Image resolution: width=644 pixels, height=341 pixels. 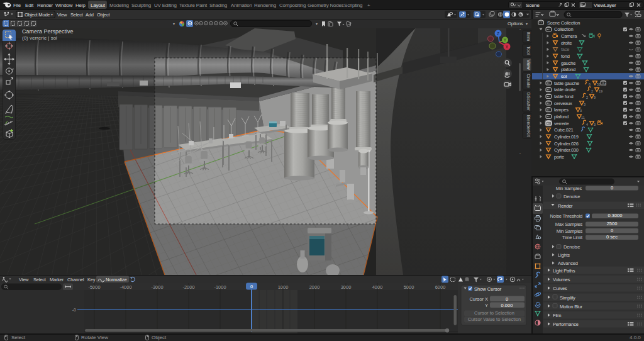 What do you see at coordinates (40, 279) in the screenshot?
I see `svg-text: Select` at bounding box center [40, 279].